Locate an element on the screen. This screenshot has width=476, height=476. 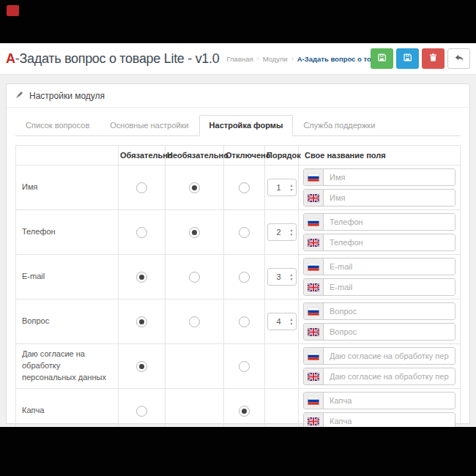
cell-disabled-name is located at coordinates (245, 187).